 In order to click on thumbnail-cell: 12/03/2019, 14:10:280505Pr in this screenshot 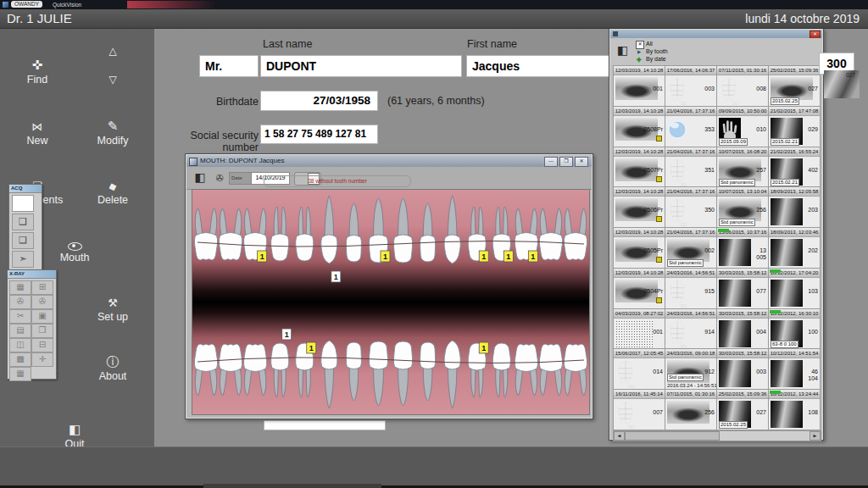, I will do `click(639, 248)`.